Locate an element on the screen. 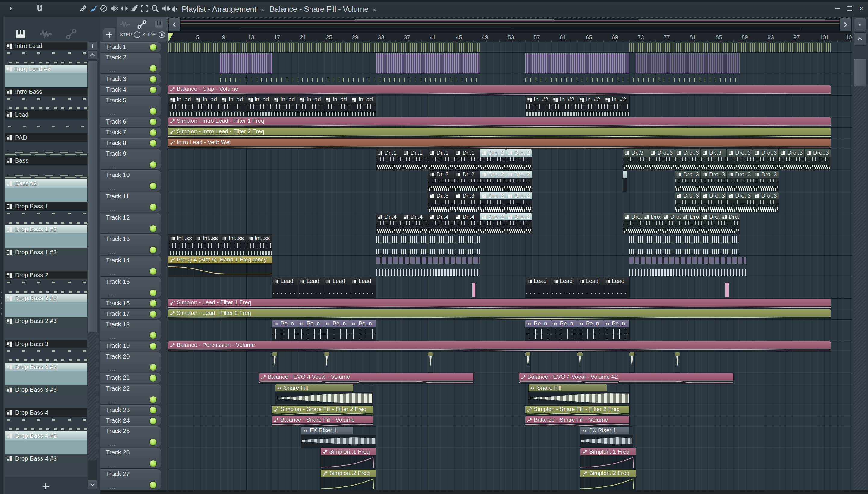 This screenshot has height=494, width=868. automation-clip: Balance - Percussion - Volume is located at coordinates (499, 346).